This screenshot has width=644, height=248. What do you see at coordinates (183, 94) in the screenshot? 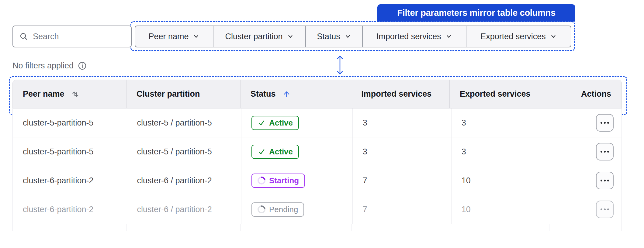
I see `column-header-cluster-partition: Cluster partition` at bounding box center [183, 94].